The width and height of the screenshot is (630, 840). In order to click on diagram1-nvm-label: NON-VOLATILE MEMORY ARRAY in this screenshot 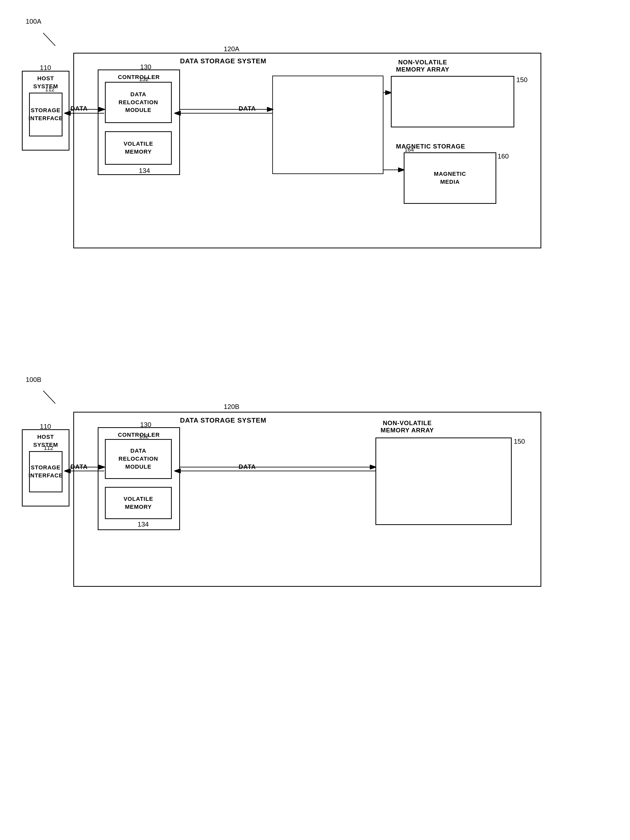, I will do `click(423, 66)`.